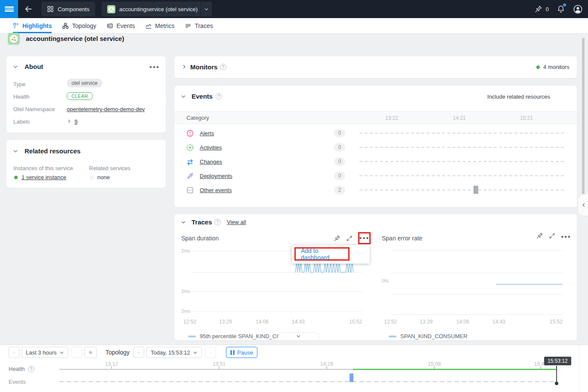  What do you see at coordinates (121, 26) in the screenshot?
I see `tab-events: Events` at bounding box center [121, 26].